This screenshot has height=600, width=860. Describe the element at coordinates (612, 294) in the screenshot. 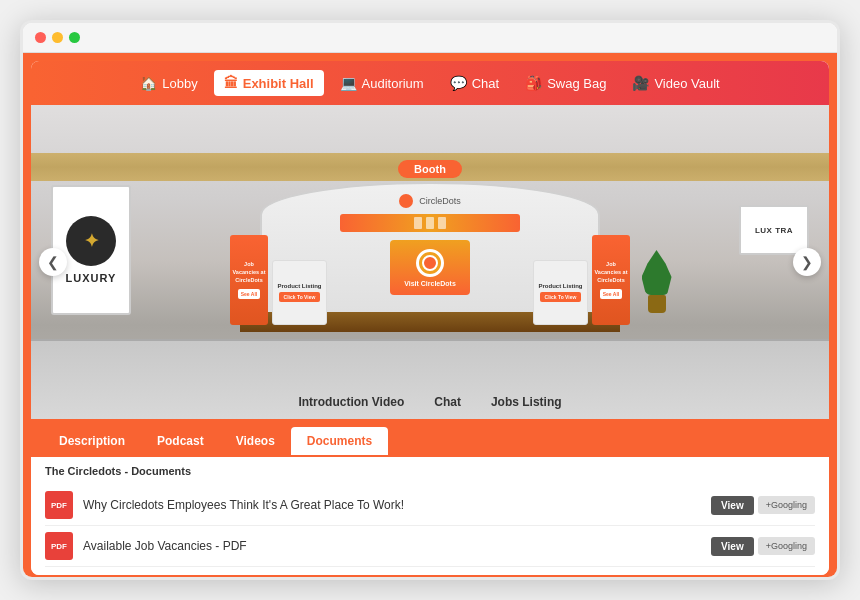

I see `banner-right-tall-btn: See All` at that location.